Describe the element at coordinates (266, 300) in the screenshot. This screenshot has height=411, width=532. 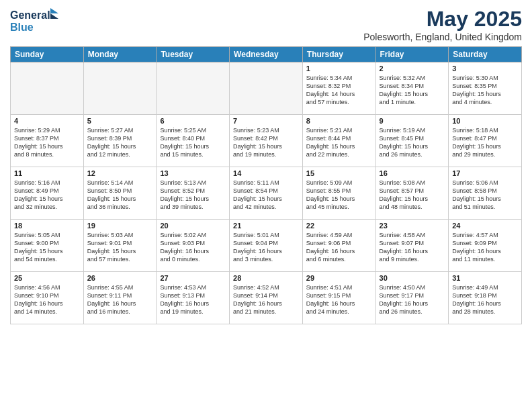
I see `day-info: Sunrise: 4:52 AM Sunset: 9:14 PM Dayligh…` at that location.